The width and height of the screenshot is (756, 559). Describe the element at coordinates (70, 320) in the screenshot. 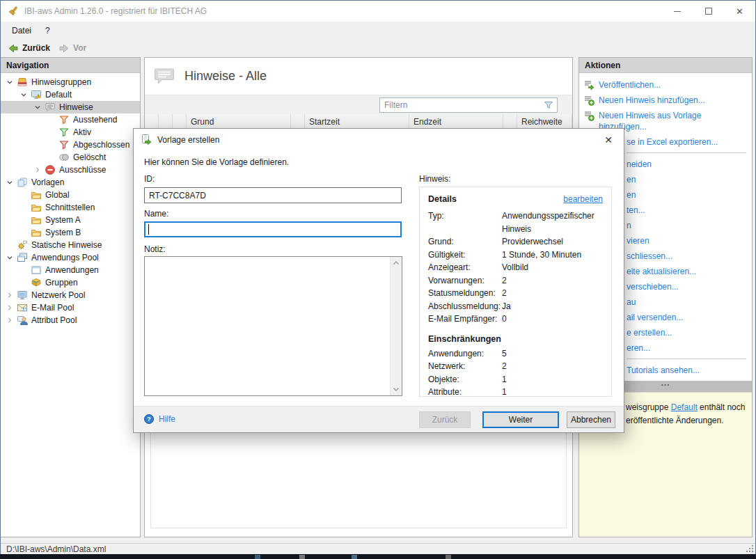

I see `tree-item-attribut-pool: Attribut Pool` at that location.